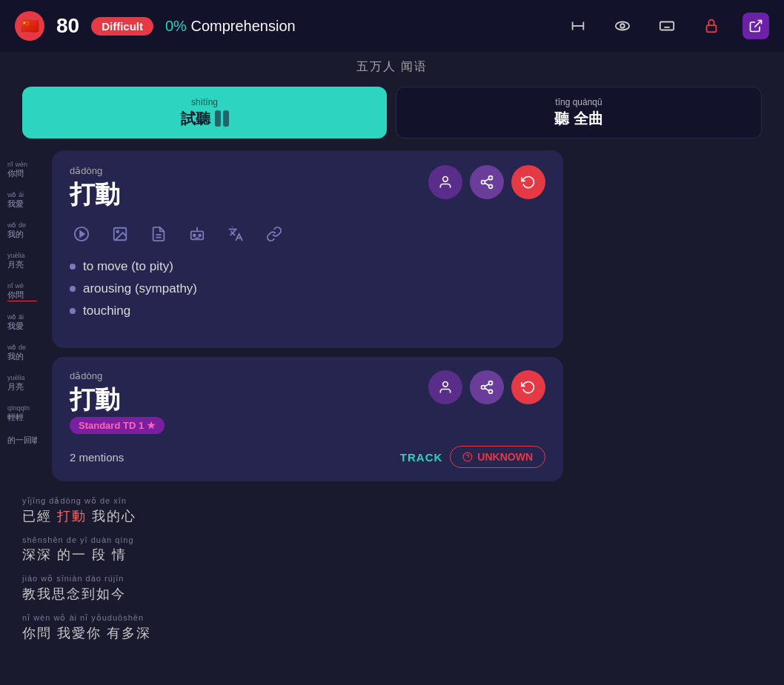  Describe the element at coordinates (72, 516) in the screenshot. I see `highlight-word: 打動` at that location.